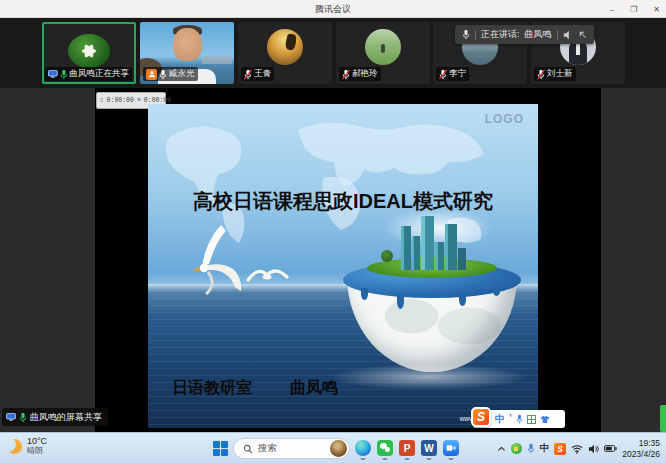  What do you see at coordinates (466, 34) in the screenshot?
I see `mic-icon` at bounding box center [466, 34].